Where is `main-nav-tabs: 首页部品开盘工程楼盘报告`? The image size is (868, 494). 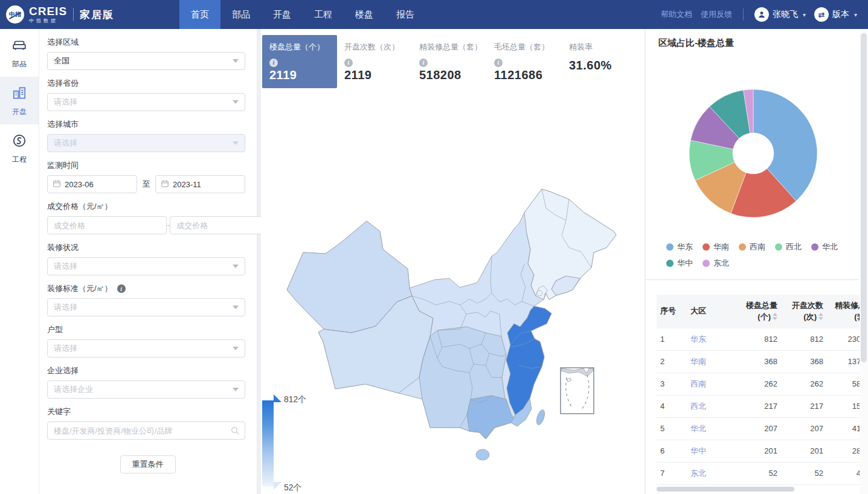 main-nav-tabs: 首页部品开盘工程楼盘报告 is located at coordinates (303, 14).